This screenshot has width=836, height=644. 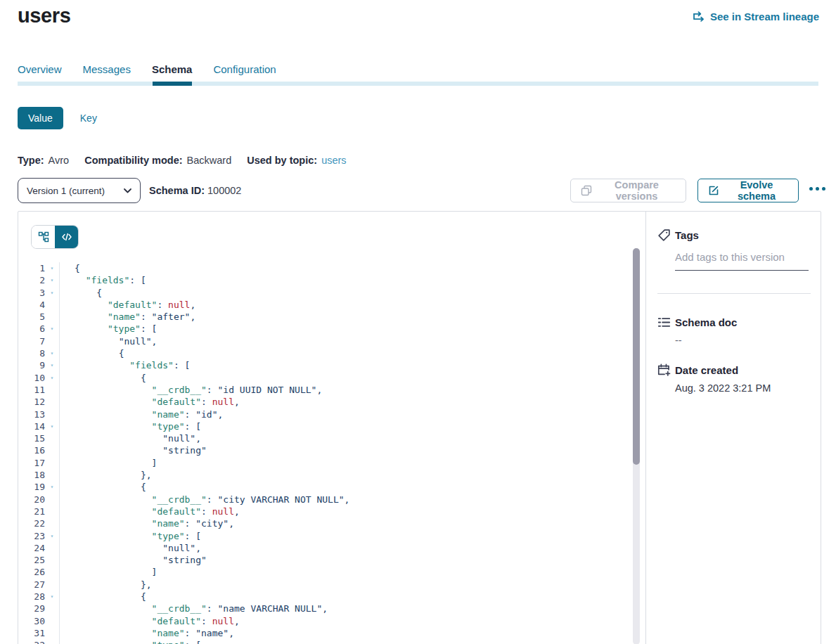 I want to click on code-scrollbar-track, so click(x=636, y=446).